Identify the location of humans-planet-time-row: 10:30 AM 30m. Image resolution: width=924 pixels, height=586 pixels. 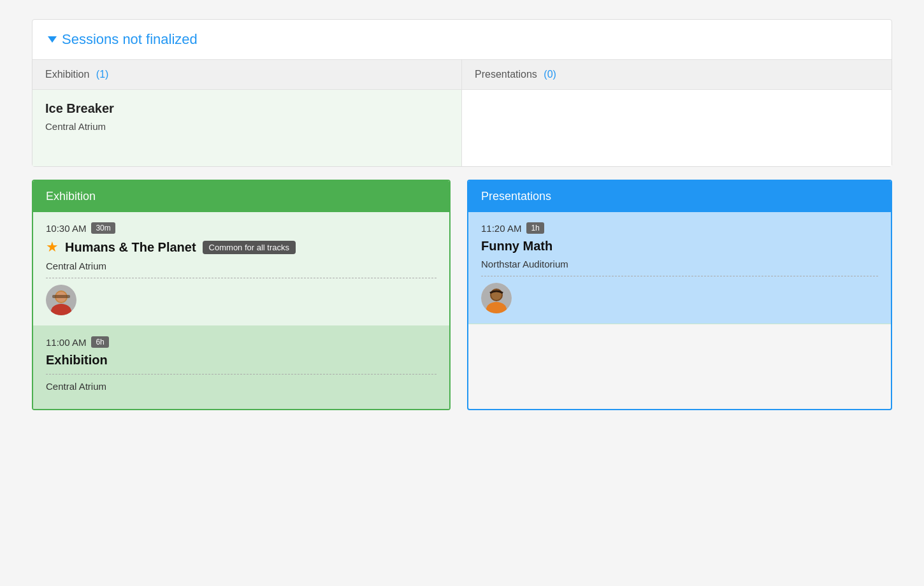
(241, 228).